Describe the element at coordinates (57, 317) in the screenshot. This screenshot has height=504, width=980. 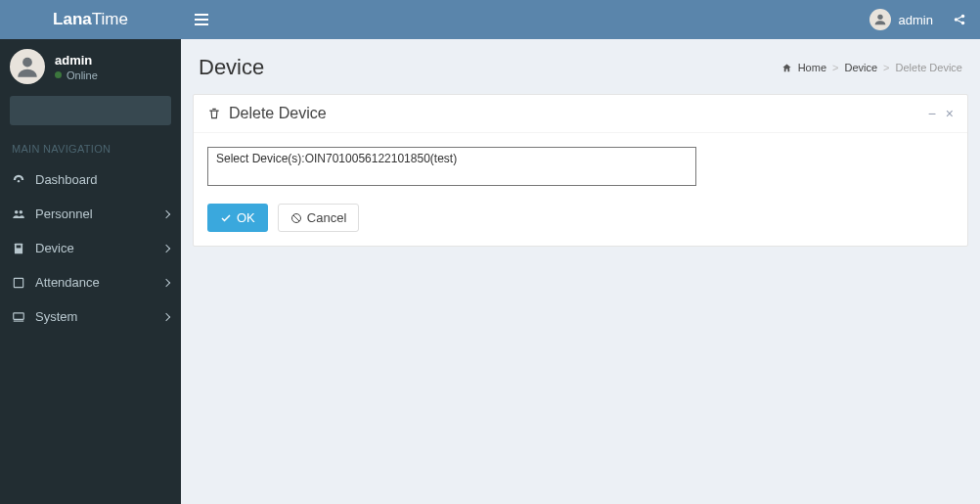
I see `sidebar-item-label: System` at that location.